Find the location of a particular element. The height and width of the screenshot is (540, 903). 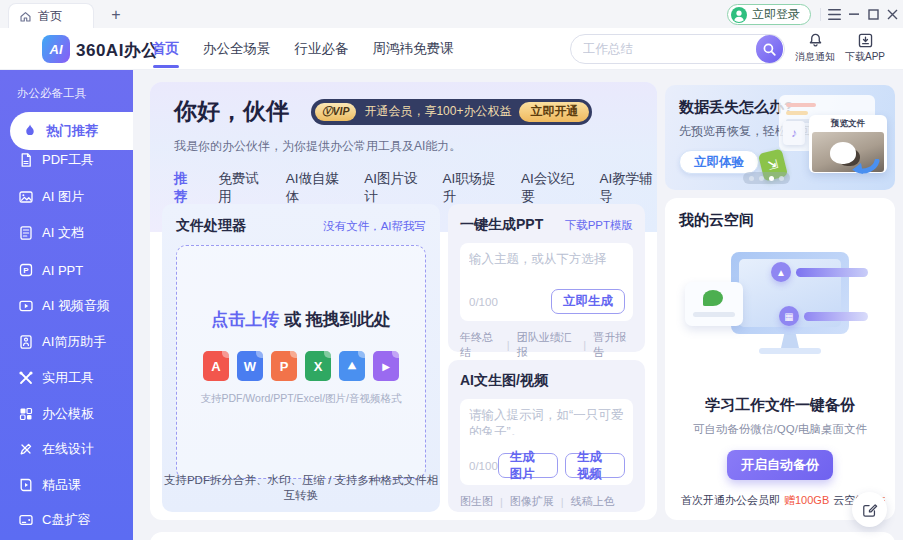

image-icon is located at coordinates (26, 197).